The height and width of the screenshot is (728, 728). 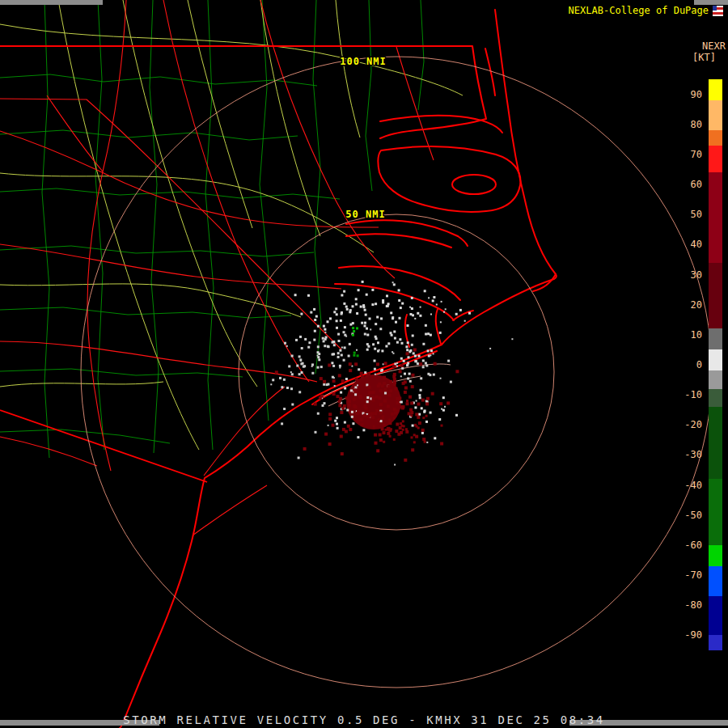 What do you see at coordinates (715, 8) in the screenshot?
I see `logo-canton` at bounding box center [715, 8].